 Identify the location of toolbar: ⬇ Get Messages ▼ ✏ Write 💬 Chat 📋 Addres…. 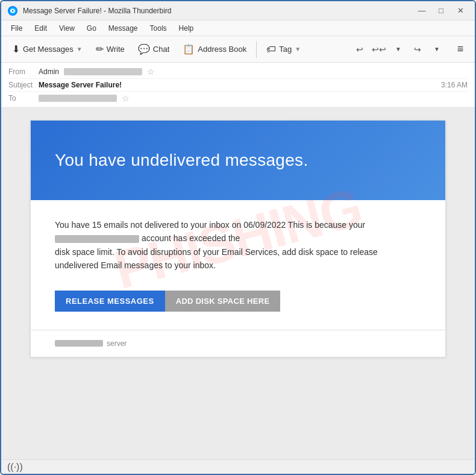
(238, 49).